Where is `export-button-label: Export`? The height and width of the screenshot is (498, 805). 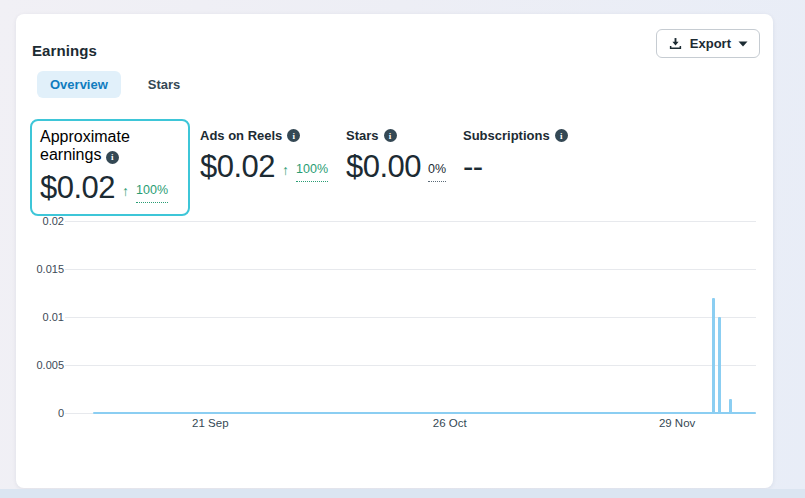
export-button-label: Export is located at coordinates (710, 44).